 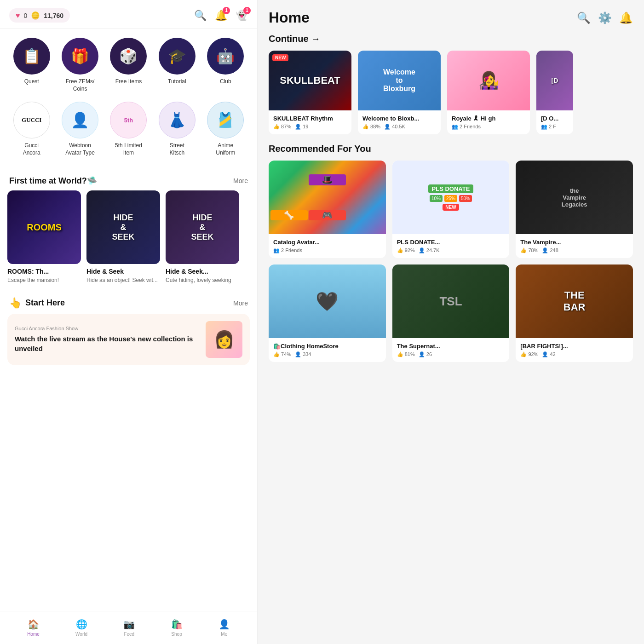 I want to click on game-name-bloxburg: Welcome to Bloxb..., so click(x=399, y=119).